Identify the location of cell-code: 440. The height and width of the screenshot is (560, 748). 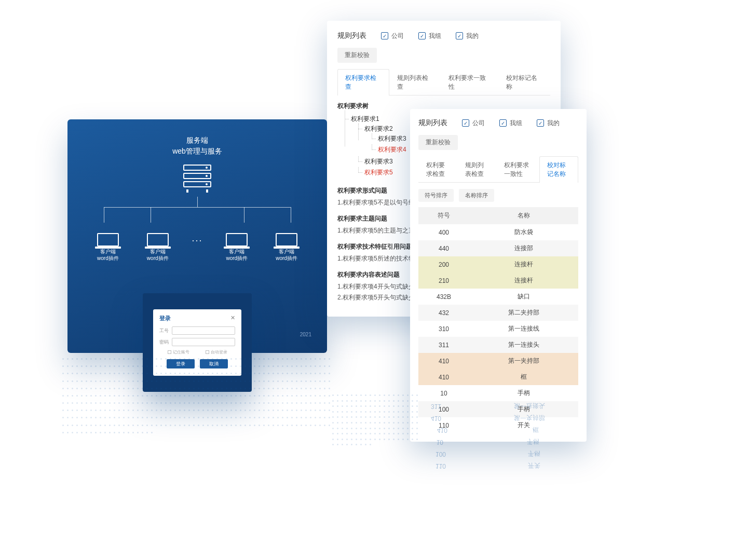
(444, 248).